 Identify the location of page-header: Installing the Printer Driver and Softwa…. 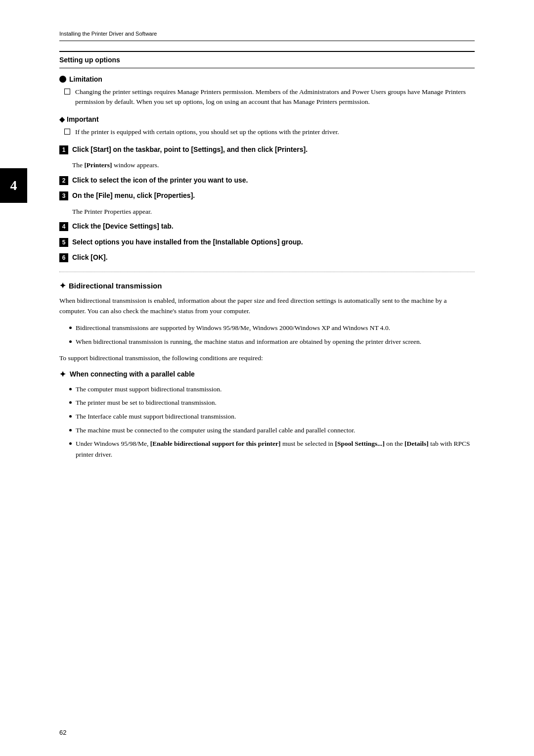
(267, 36).